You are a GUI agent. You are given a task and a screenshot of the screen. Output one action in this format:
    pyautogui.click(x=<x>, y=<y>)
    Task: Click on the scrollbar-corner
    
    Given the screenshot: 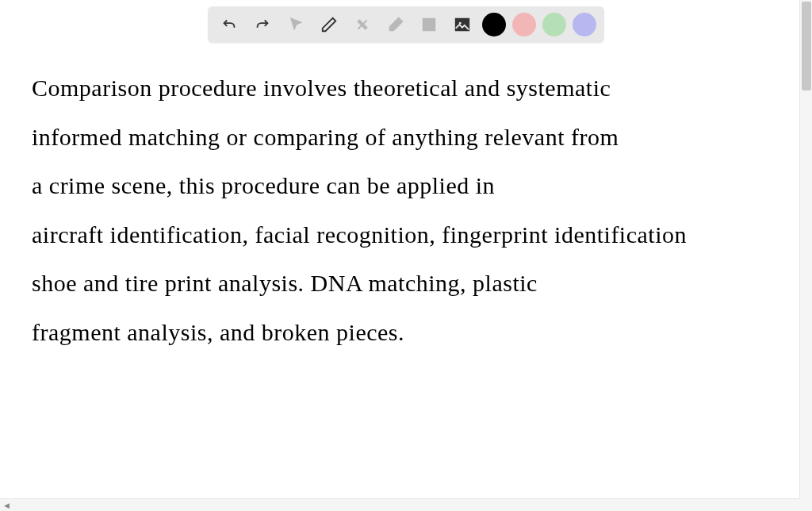 What is the action you would take?
    pyautogui.click(x=806, y=505)
    